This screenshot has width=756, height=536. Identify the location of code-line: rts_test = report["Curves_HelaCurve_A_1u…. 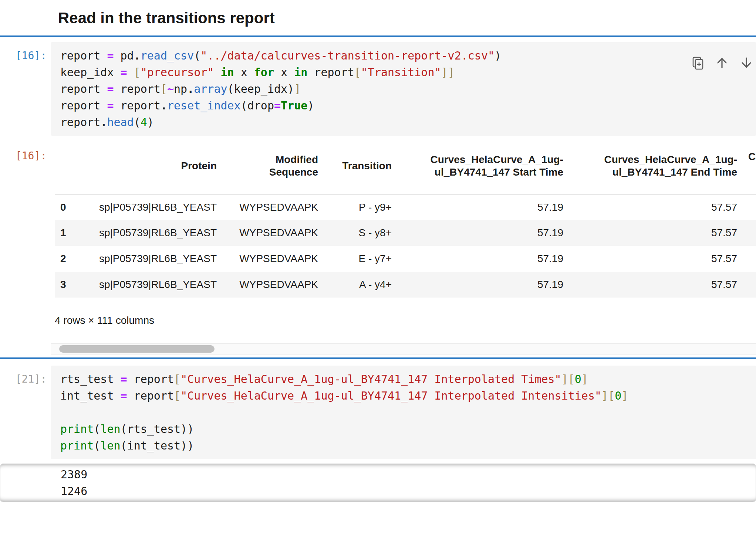
(408, 379).